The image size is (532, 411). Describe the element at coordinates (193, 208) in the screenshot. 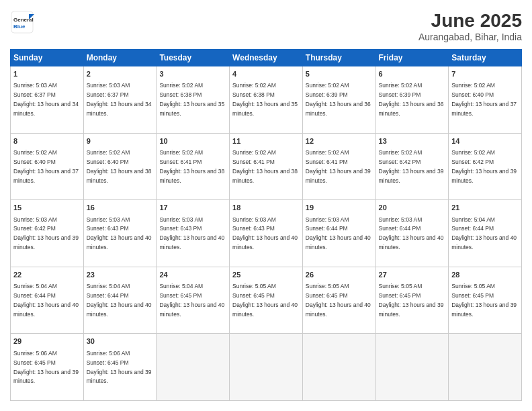

I see `day-number: 17` at that location.